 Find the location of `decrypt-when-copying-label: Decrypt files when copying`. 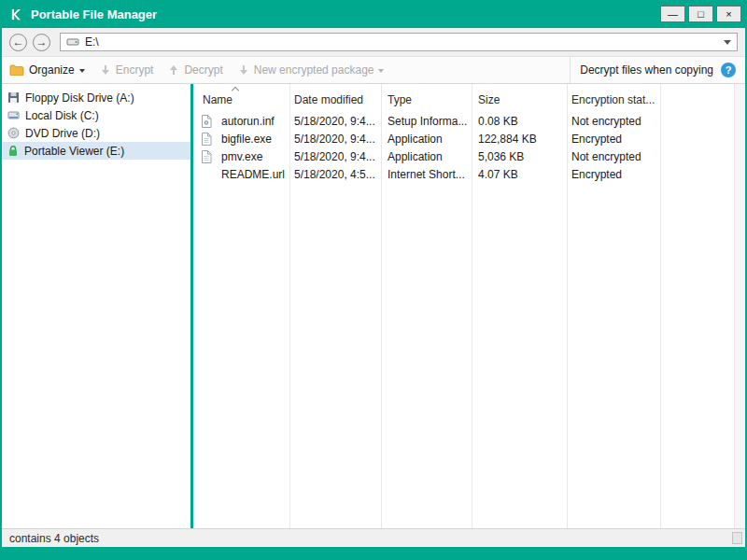

decrypt-when-copying-label: Decrypt files when copying is located at coordinates (646, 70).